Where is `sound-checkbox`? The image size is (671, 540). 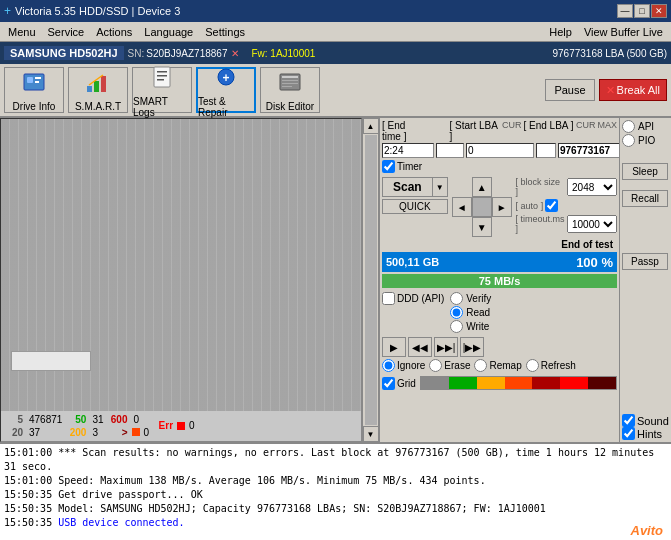
sound-checkbox is located at coordinates (628, 420).